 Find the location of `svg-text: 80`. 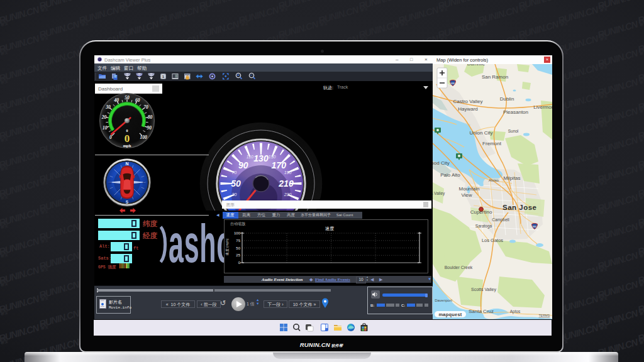

svg-text: 80 is located at coordinates (150, 117).